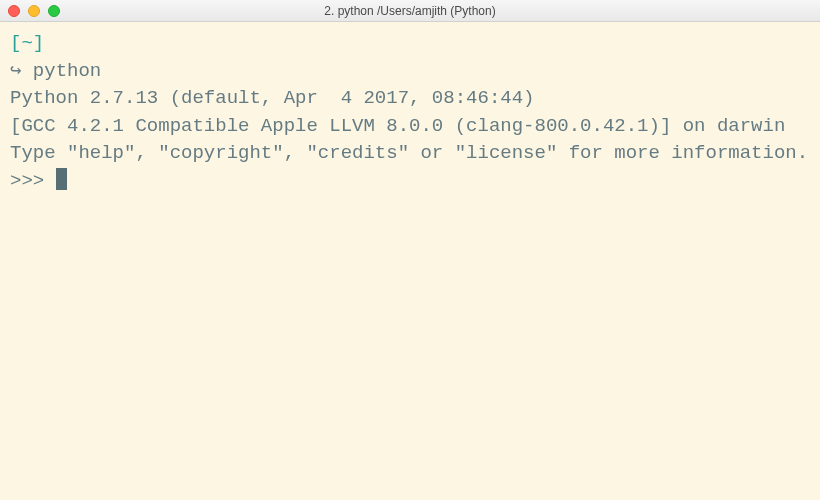 This screenshot has height=500, width=820. What do you see at coordinates (54, 11) in the screenshot?
I see `maximize-window-button` at bounding box center [54, 11].